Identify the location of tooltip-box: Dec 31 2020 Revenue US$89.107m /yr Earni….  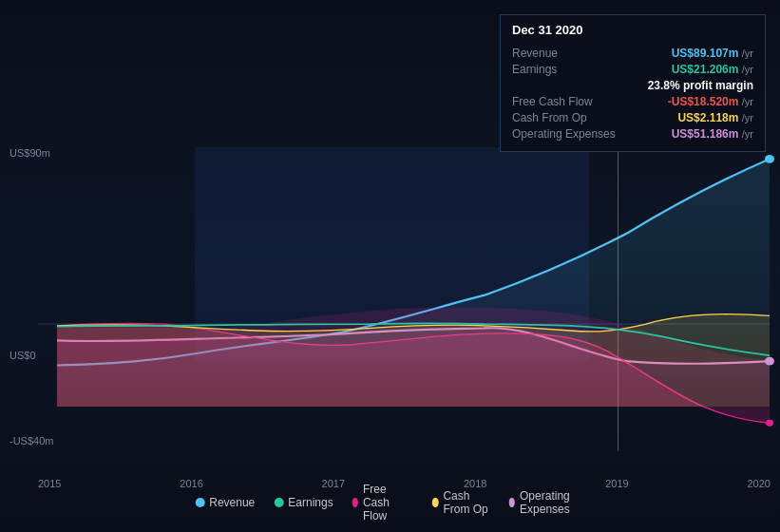
(633, 84).